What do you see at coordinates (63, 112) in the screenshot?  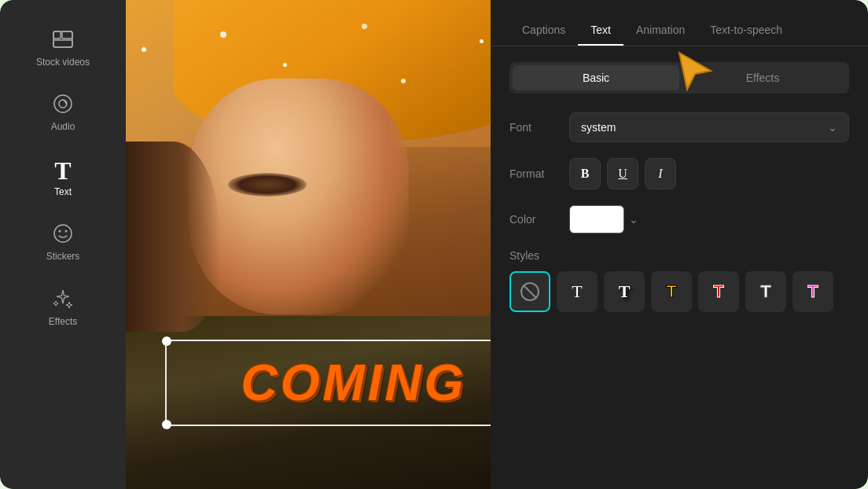 I see `sidebar-item-audio: Audio` at bounding box center [63, 112].